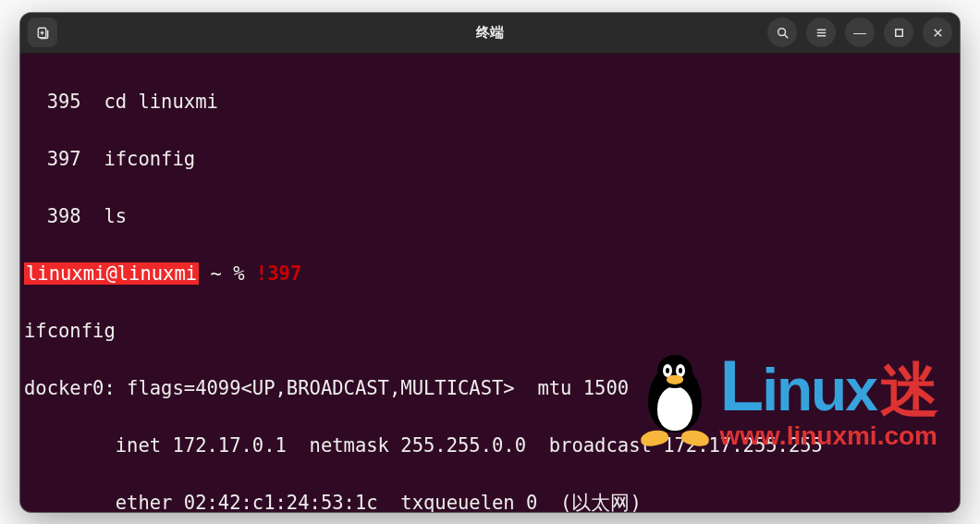  I want to click on titlebar: 终端 —, so click(490, 33).